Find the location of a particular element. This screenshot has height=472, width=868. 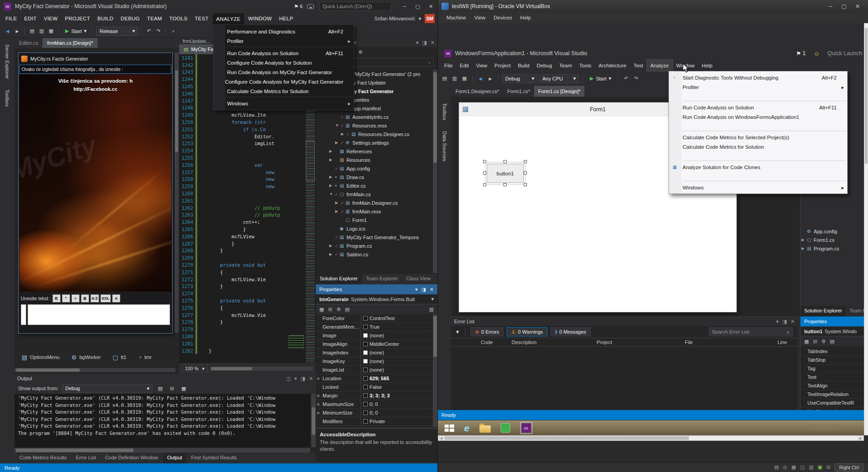

menu-command: Run Code Analysis on MyCity Fact Generat… is located at coordinates (284, 72).